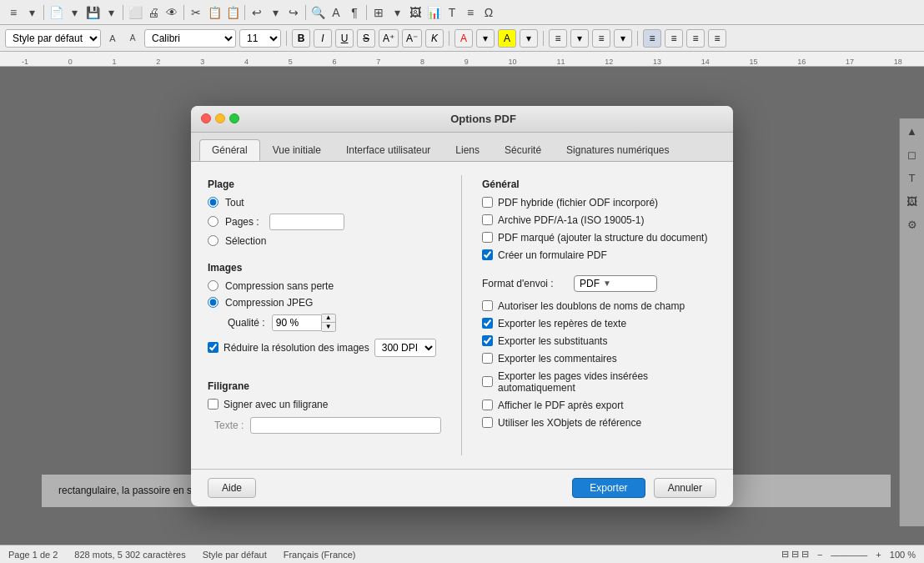 This screenshot has width=924, height=563. I want to click on align-justify-button: ≡, so click(717, 38).